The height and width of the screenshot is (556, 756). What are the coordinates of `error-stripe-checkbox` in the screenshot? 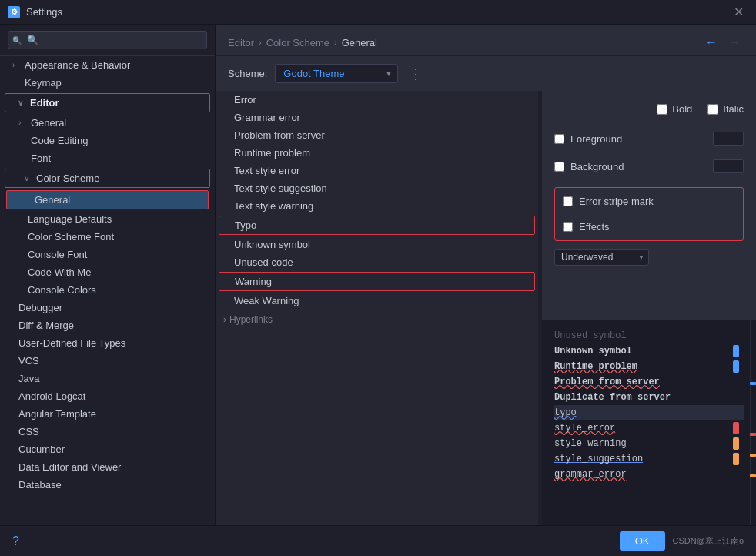 It's located at (568, 202).